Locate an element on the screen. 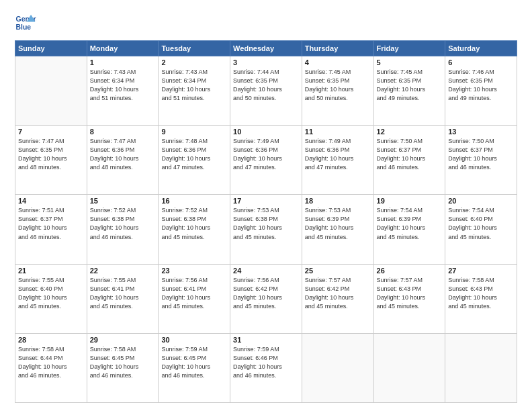 The image size is (532, 411). day-info: Sunrise: 7:56 AM Sunset: 6:41 PM Dayligh… is located at coordinates (194, 293).